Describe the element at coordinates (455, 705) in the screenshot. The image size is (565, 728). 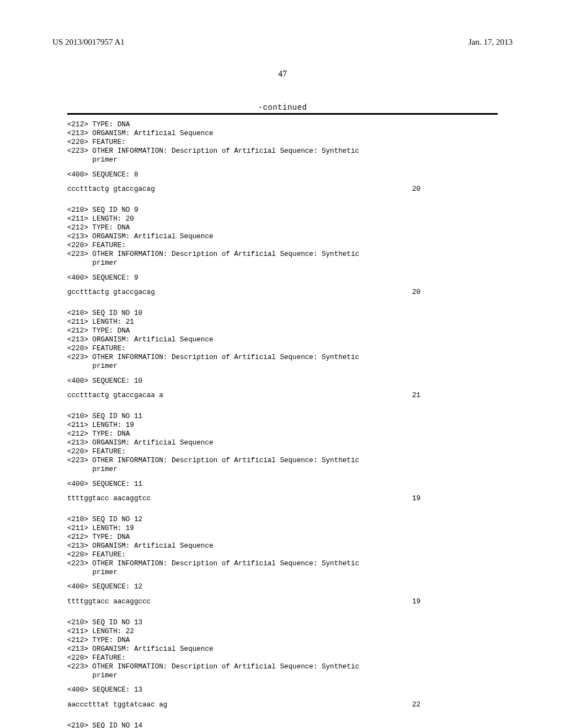
I see `sequence-length-number: 22` at that location.